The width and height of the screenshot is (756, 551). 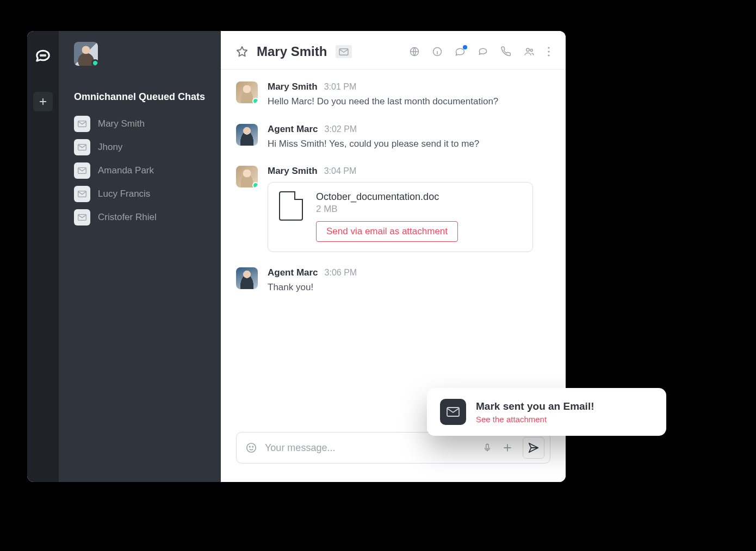 What do you see at coordinates (140, 217) in the screenshot?
I see `queued-chat-item: Cristofer Rhiel` at bounding box center [140, 217].